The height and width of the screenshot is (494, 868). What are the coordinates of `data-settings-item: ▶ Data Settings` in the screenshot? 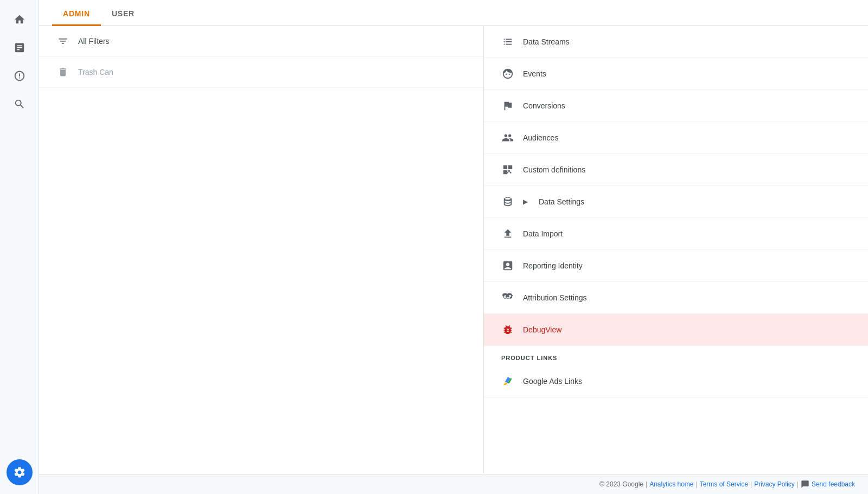 It's located at (676, 202).